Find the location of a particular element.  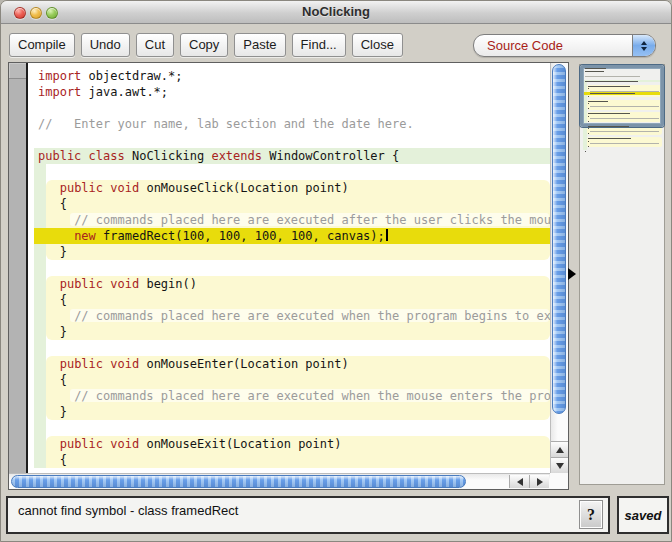

code-line: import java.awt.*; is located at coordinates (290, 92).